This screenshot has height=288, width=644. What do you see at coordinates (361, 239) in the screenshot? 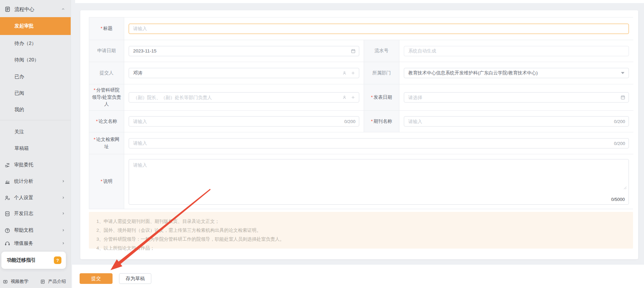
I see `note-line: 3、分管科研院领导：一般为学院分管科研工作的院领导，职能处室人员则选择处室负责人…` at bounding box center [361, 239].